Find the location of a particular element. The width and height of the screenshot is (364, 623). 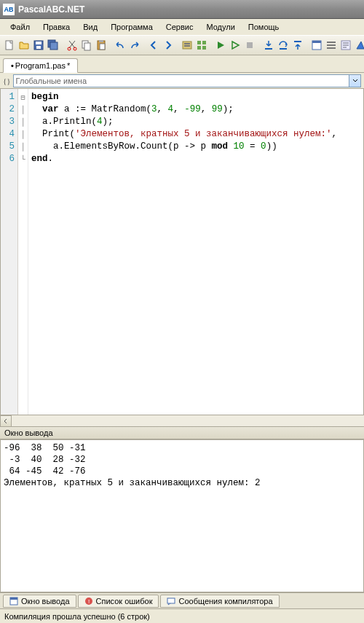

fold-end-icon: └ is located at coordinates (23, 159).